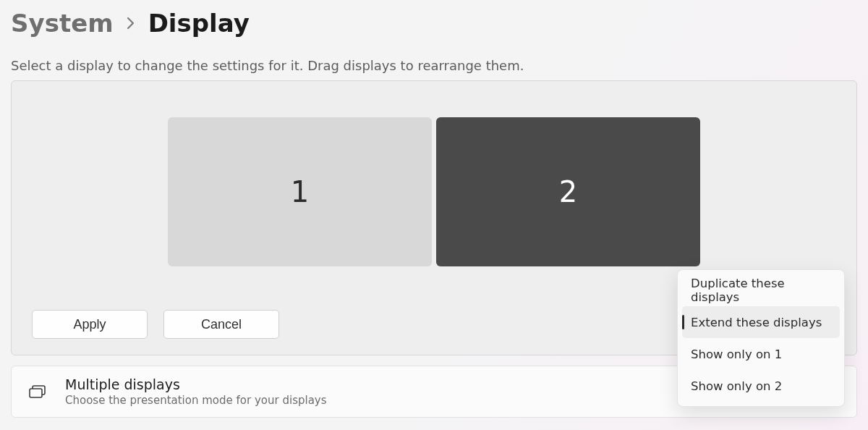 The width and height of the screenshot is (868, 430). Describe the element at coordinates (761, 354) in the screenshot. I see `menu-item-show-only-1: Show only on 1` at that location.